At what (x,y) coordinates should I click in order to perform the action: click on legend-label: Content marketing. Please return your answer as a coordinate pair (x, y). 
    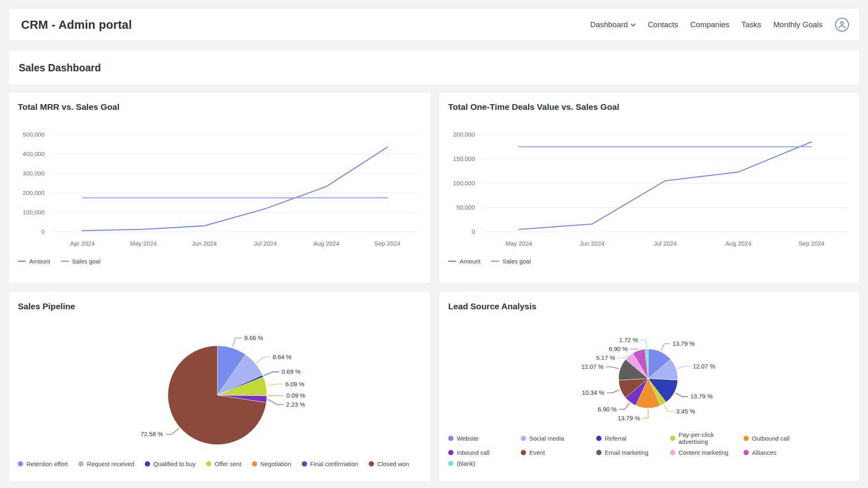
    Looking at the image, I should click on (703, 452).